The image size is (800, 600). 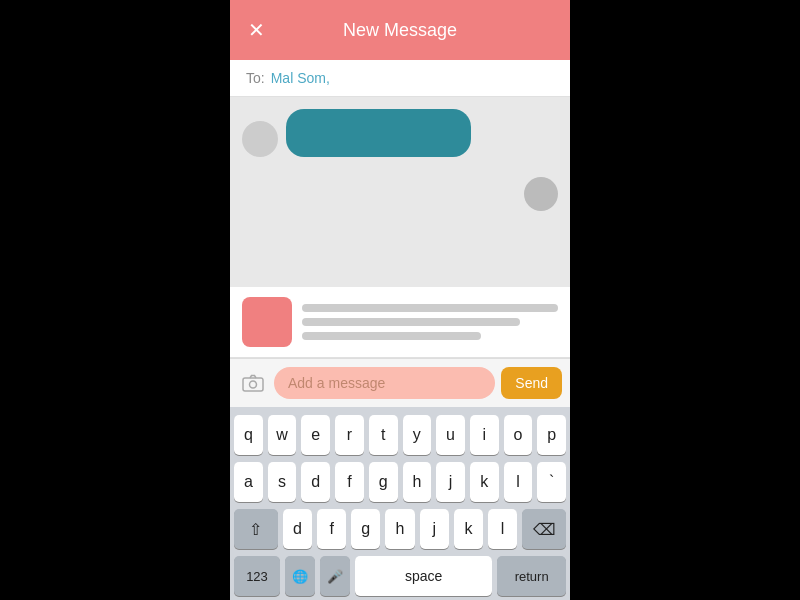 What do you see at coordinates (400, 133) in the screenshot?
I see `chat-row-left` at bounding box center [400, 133].